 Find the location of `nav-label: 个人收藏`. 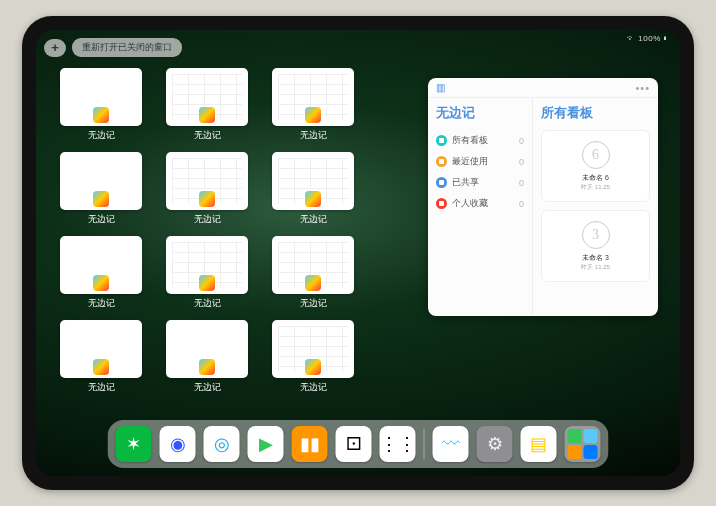

nav-label: 个人收藏 is located at coordinates (470, 204).